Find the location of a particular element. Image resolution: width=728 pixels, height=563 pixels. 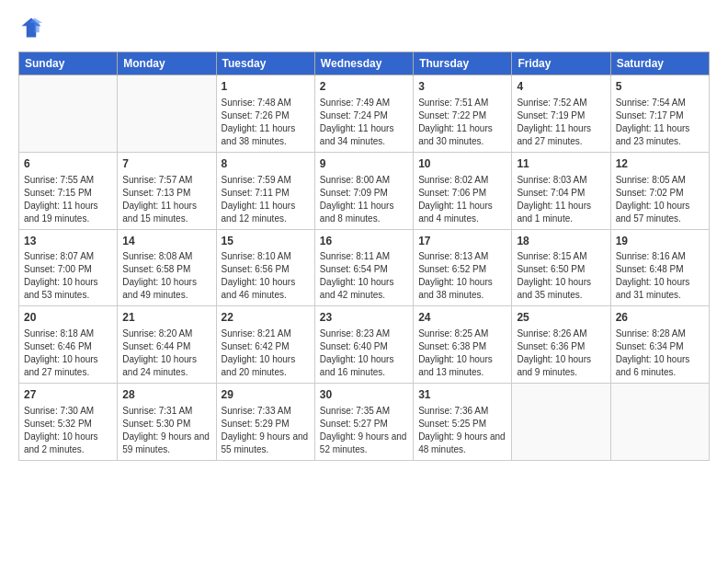

day-number: 5 is located at coordinates (660, 86).